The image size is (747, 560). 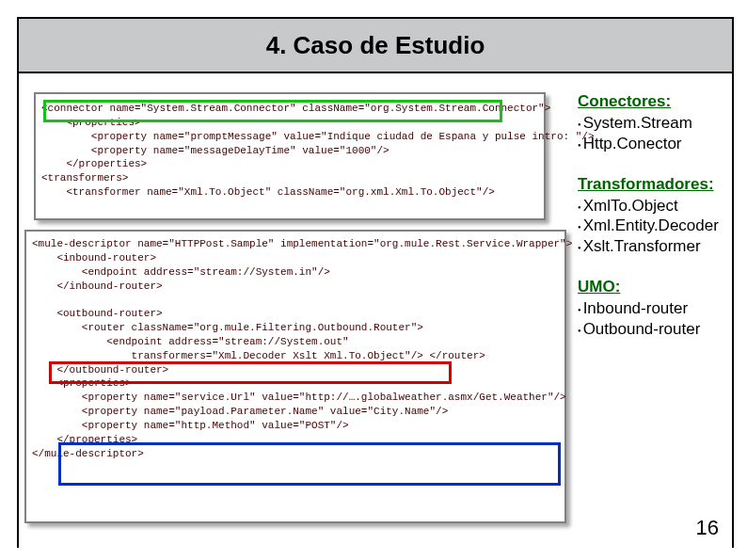 I want to click on heading-transformadores: Transformadores:, so click(x=652, y=184).